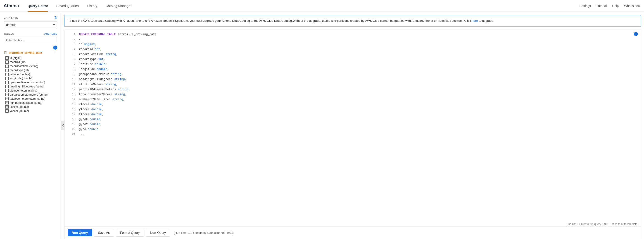  I want to click on nav-help: Help, so click(616, 6).